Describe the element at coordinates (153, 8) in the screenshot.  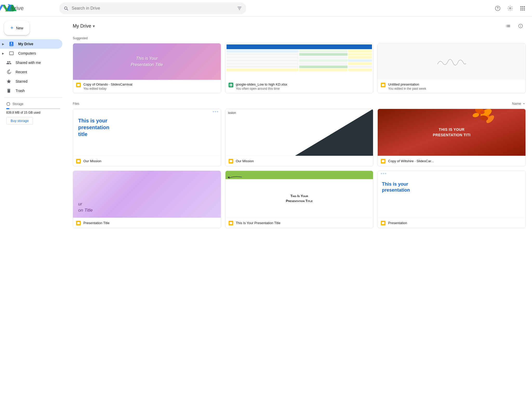
I see `search-input` at that location.